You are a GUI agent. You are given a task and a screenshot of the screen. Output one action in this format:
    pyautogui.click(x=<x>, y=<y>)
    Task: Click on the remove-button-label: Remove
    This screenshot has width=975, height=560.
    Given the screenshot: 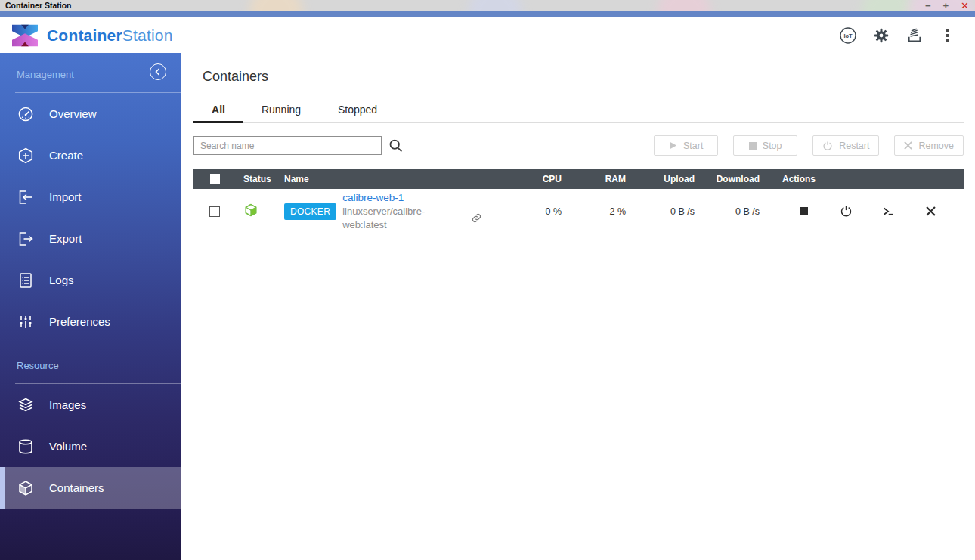 What is the action you would take?
    pyautogui.click(x=936, y=146)
    